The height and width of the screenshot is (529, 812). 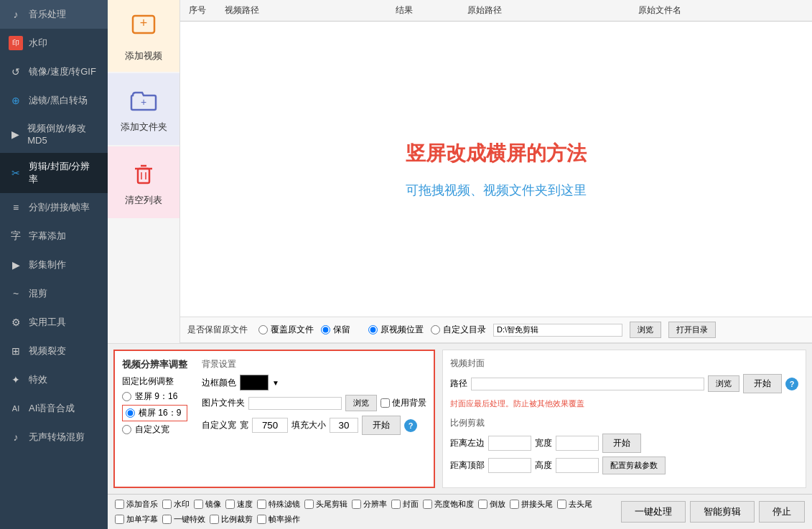 I want to click on resolution-start-button: 开始, so click(x=381, y=425).